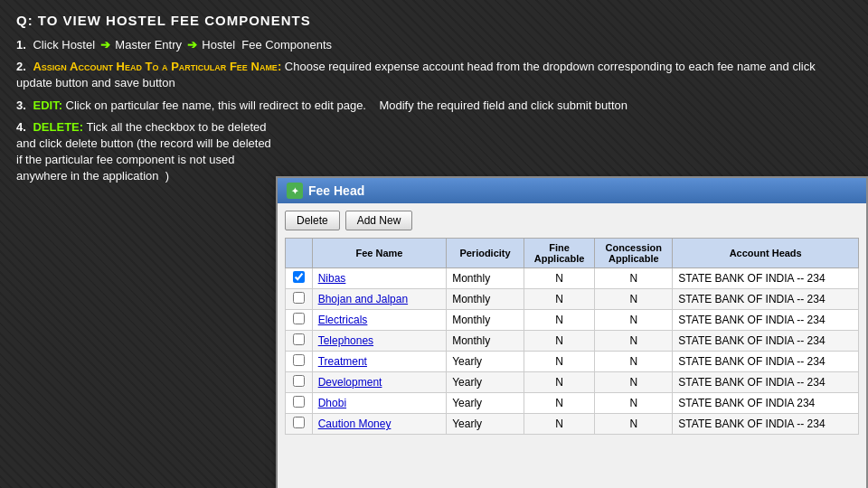  Describe the element at coordinates (343, 361) in the screenshot. I see `fee-name-link: Treatment` at that location.